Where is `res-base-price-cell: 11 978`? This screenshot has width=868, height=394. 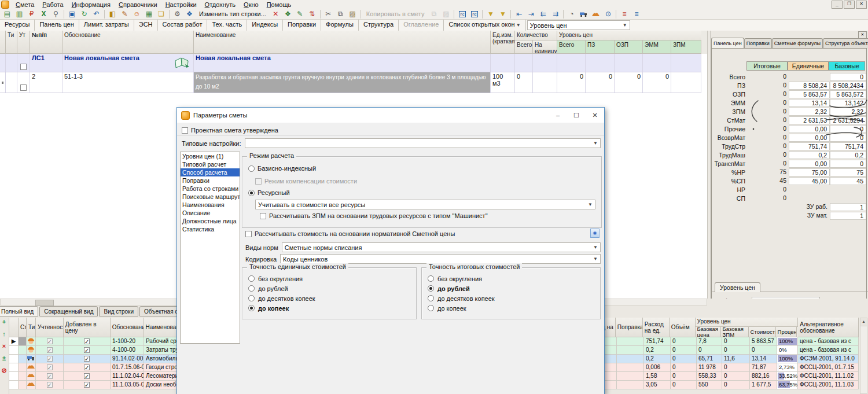
res-base-price-cell: 11 978 is located at coordinates (709, 368).